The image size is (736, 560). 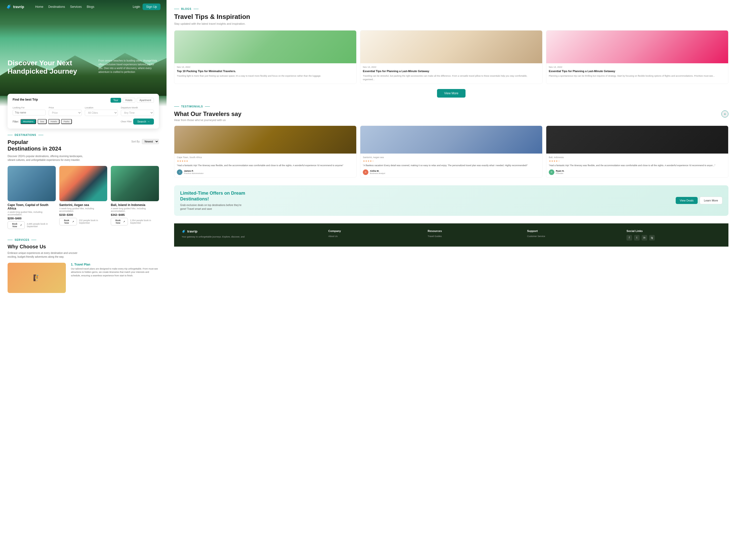 What do you see at coordinates (83, 111) in the screenshot?
I see `search-box: Find the best Trip Tour Hotels Apartment…` at bounding box center [83, 111].